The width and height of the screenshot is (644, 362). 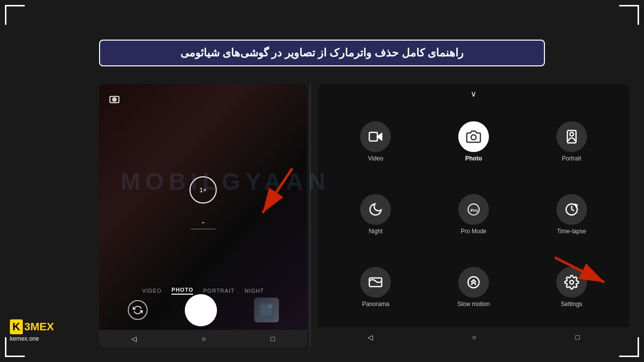 What do you see at coordinates (15, 15) in the screenshot?
I see `corner-bracket-tl` at bounding box center [15, 15].